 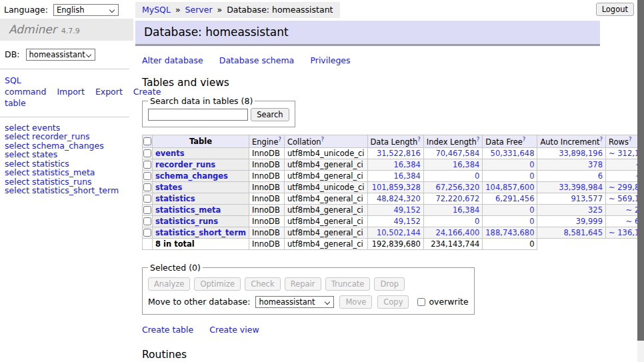 I want to click on move-button: Move, so click(x=356, y=302).